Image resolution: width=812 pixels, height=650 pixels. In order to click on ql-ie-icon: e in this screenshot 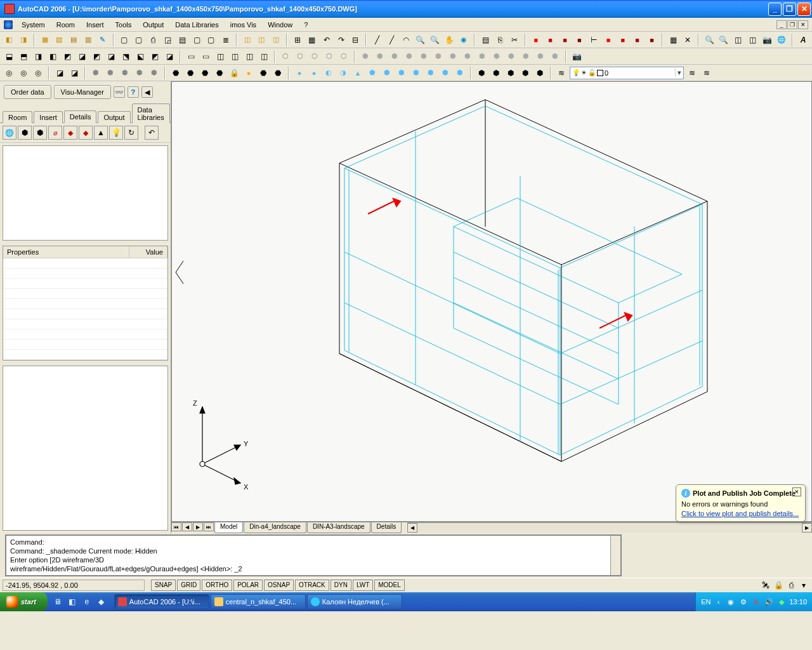, I will do `click(87, 602)`.